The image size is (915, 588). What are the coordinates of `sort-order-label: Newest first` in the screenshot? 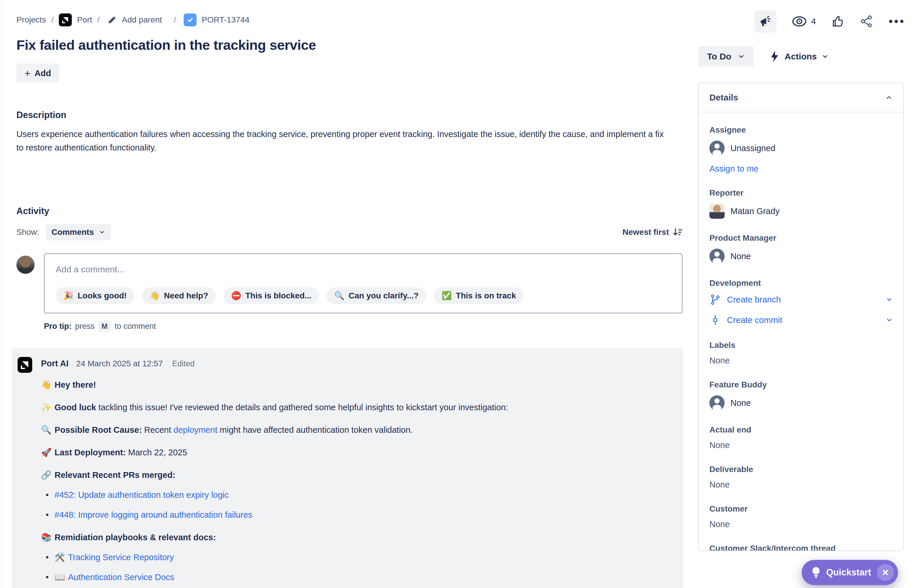 It's located at (646, 232).